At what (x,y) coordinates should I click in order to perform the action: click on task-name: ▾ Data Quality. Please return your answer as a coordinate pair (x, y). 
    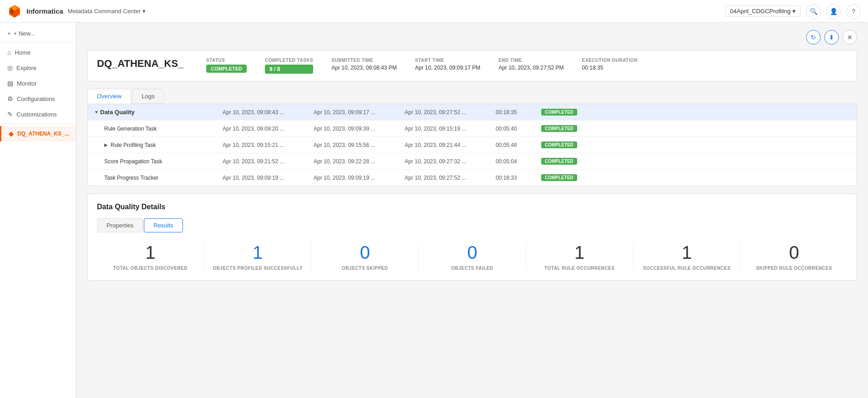
    Looking at the image, I should click on (159, 112).